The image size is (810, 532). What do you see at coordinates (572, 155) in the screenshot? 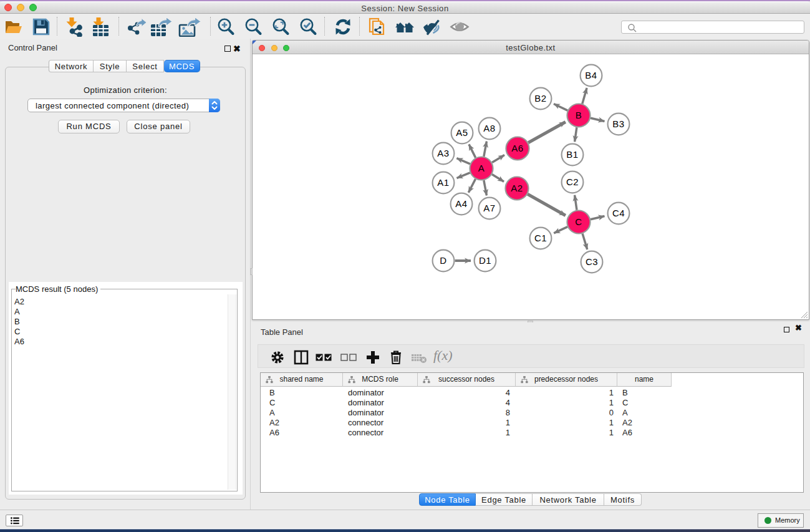
I see `svg-text: B1` at bounding box center [572, 155].